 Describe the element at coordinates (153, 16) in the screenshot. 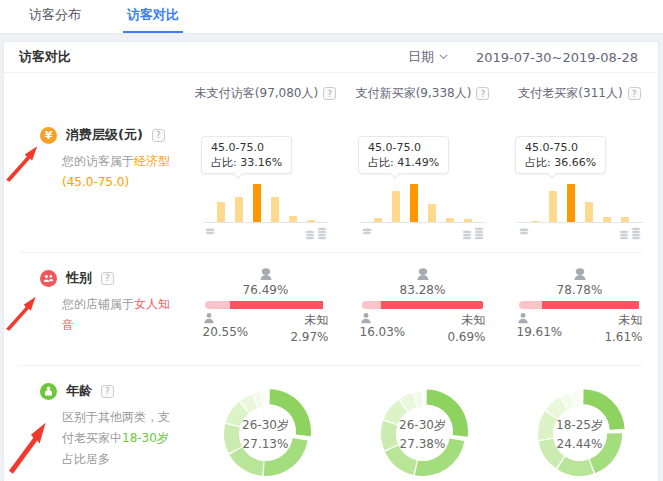

I see `tab-visitor-compare: 访客对比` at that location.